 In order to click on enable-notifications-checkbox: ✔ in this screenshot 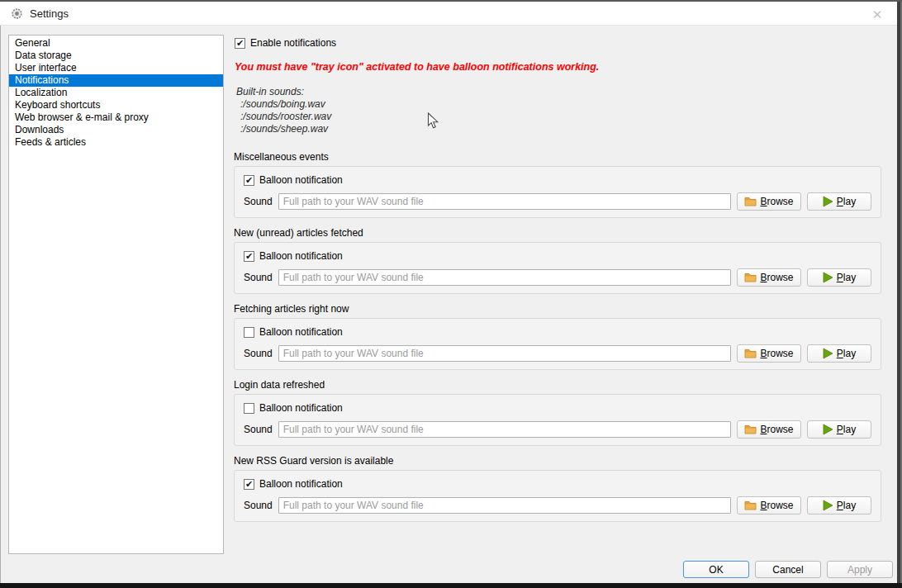, I will do `click(240, 43)`.